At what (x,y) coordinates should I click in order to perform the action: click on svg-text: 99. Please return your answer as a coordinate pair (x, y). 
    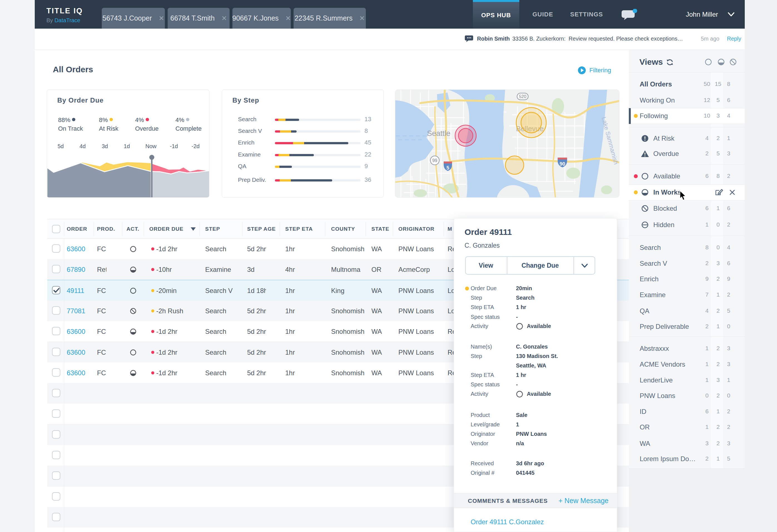
    Looking at the image, I should click on (435, 161).